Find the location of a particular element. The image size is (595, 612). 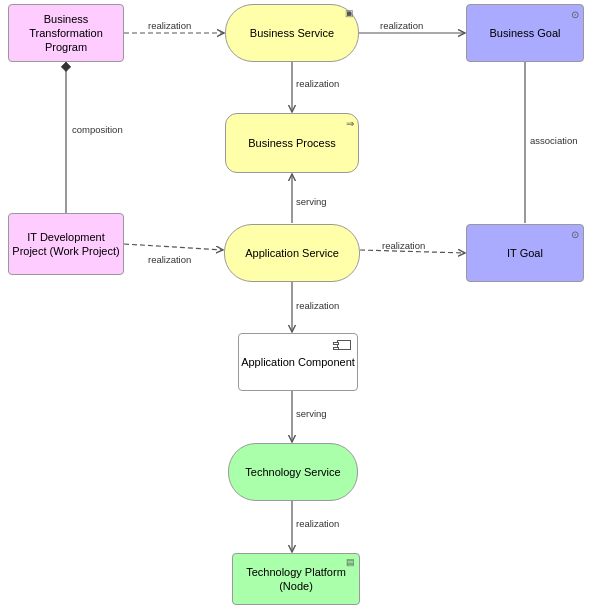

ac-label: Application Component is located at coordinates (298, 362).